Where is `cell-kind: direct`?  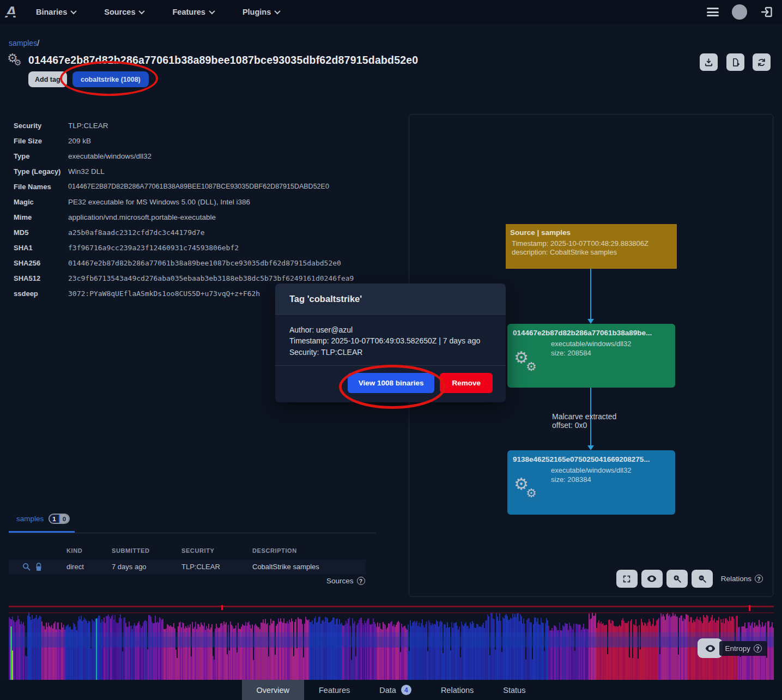
cell-kind: direct is located at coordinates (75, 567).